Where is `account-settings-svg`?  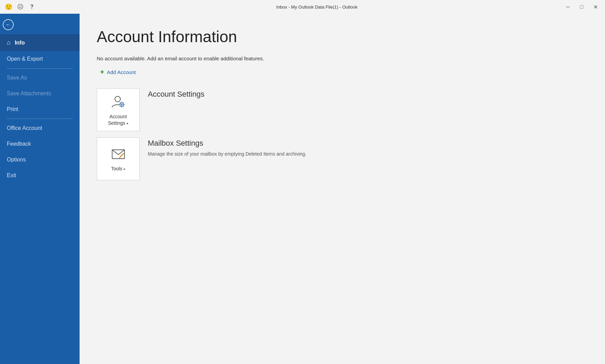 account-settings-svg is located at coordinates (118, 102).